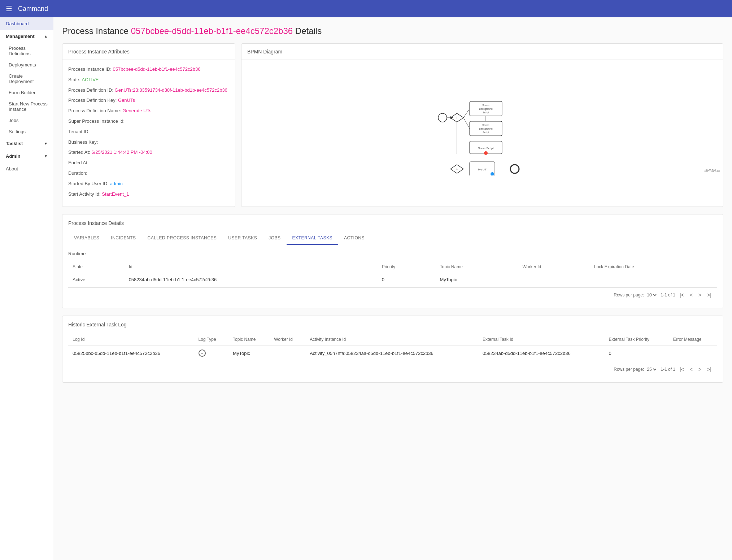 The width and height of the screenshot is (732, 560). What do you see at coordinates (691, 295) in the screenshot?
I see `prev-page-button: <` at bounding box center [691, 295].